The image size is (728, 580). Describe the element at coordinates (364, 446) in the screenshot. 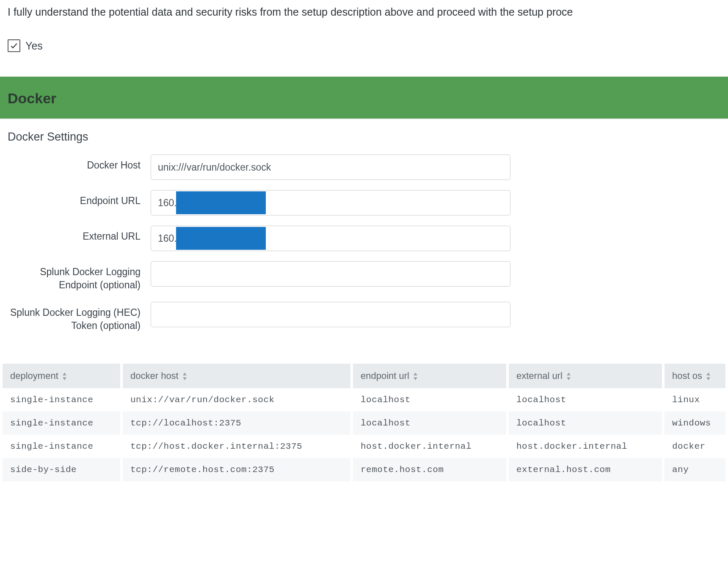

I see `table-row: single-instance tcp://host.docker.intern…` at that location.